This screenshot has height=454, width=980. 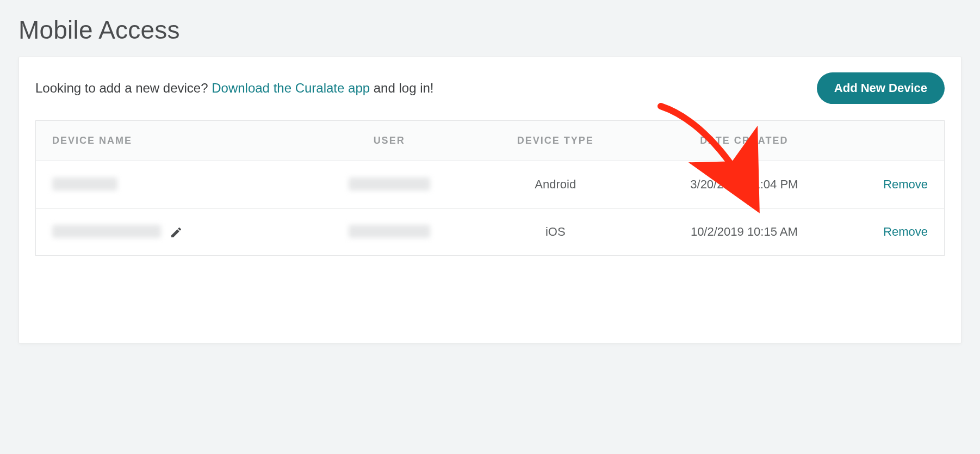 What do you see at coordinates (555, 141) in the screenshot?
I see `col-device-type: DEVICE TYPE` at bounding box center [555, 141].